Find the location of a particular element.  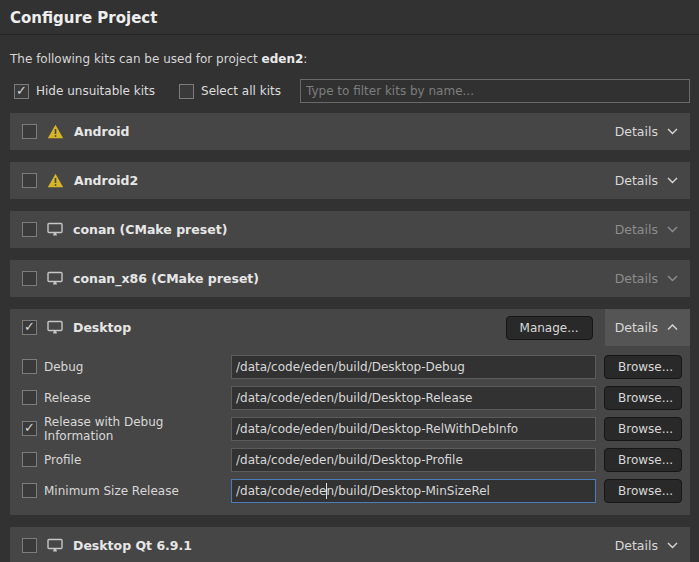

details-button-desktop-qt-691: Details is located at coordinates (648, 544).